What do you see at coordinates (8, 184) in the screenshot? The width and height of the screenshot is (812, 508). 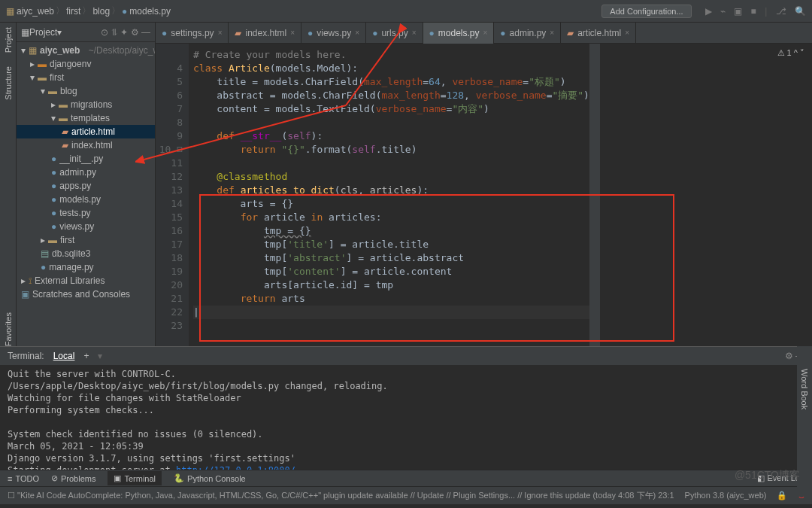 I see `left-tool-strip: Project Structure Favorites` at bounding box center [8, 184].